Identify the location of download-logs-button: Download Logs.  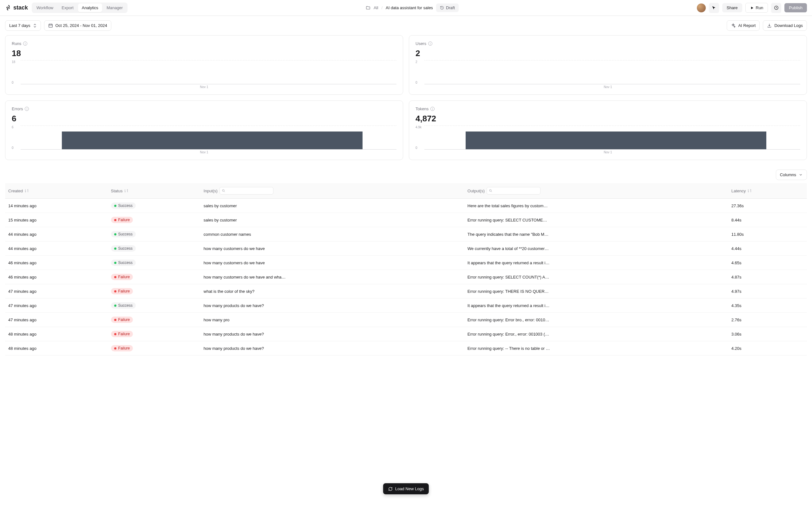
(785, 25).